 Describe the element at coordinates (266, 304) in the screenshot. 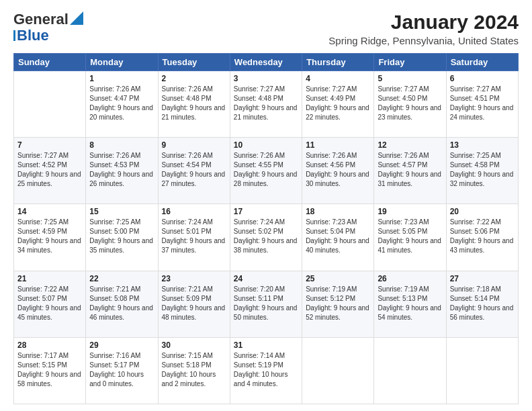

I see `cell-4-4: 24Sunrise: 7:20 AM Sunset: 5:11 PM Dayli…` at that location.